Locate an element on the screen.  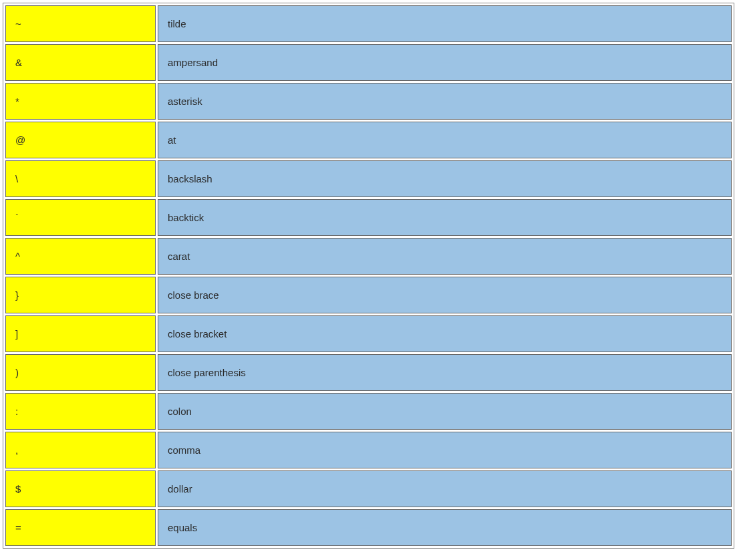
name-cell: dollar is located at coordinates (445, 489).